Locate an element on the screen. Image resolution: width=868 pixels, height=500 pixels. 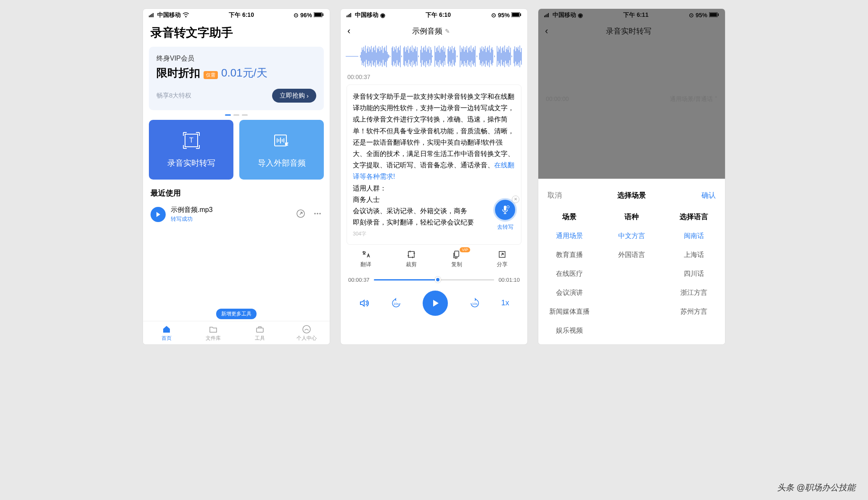
recent-file-name: 示例音频.mp3 is located at coordinates (231, 210).